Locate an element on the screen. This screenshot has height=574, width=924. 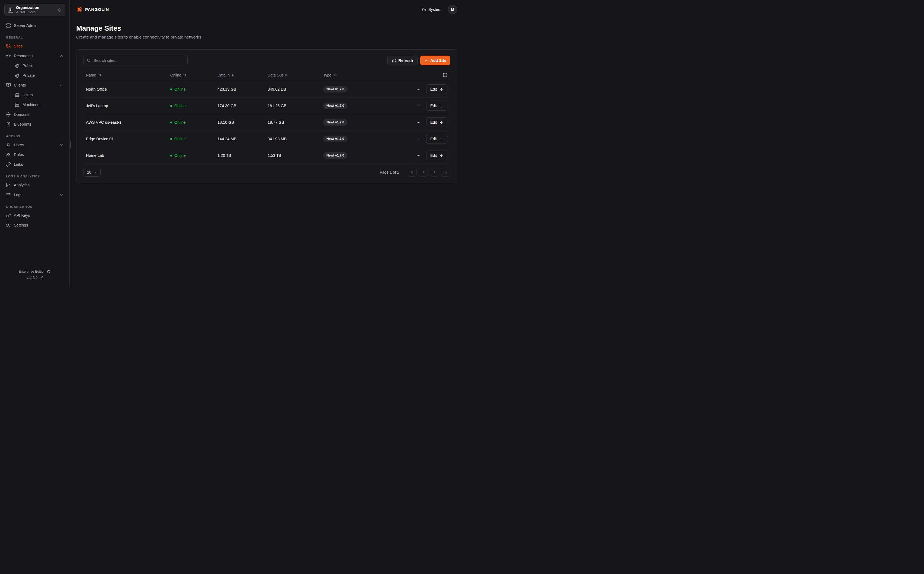
pagination: 20 Page 1 of 1 is located at coordinates (267, 172).